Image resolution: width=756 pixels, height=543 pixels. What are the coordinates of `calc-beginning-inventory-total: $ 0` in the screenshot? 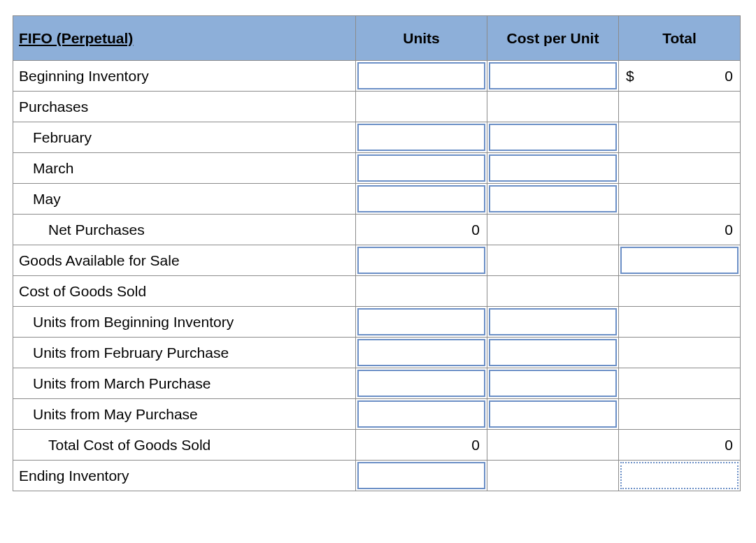 It's located at (680, 76).